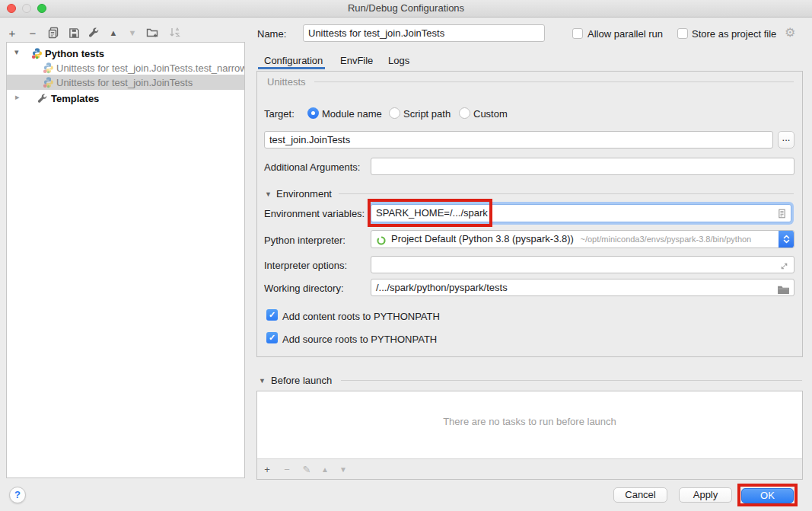 The height and width of the screenshot is (511, 812). Describe the element at coordinates (314, 213) in the screenshot. I see `environment-variables-label: Environment variables:` at that location.